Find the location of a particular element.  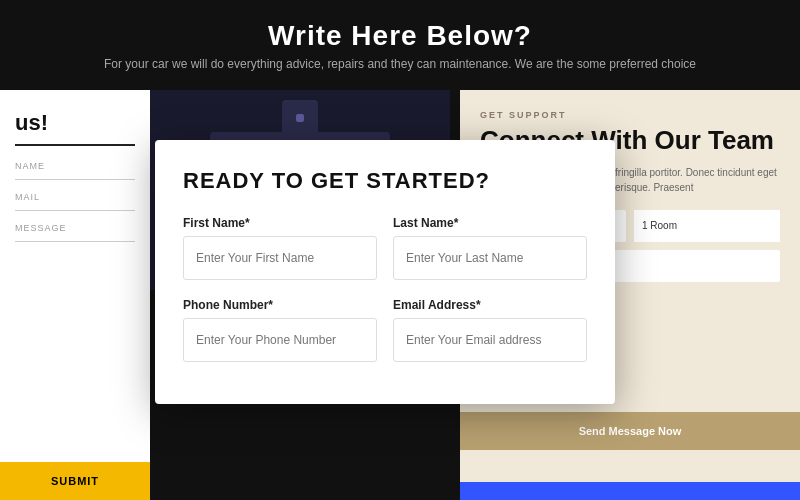

email-group: Email Address* is located at coordinates (490, 330).